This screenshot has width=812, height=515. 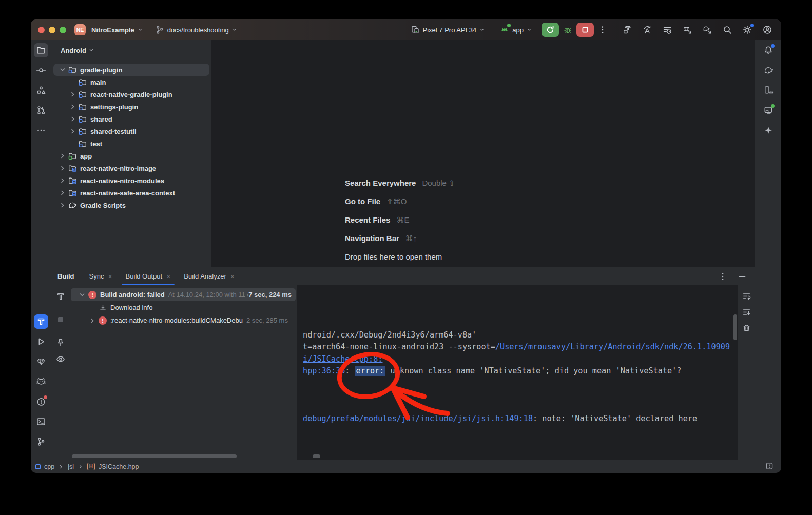 I want to click on console-vertical-scrollbar, so click(x=735, y=327).